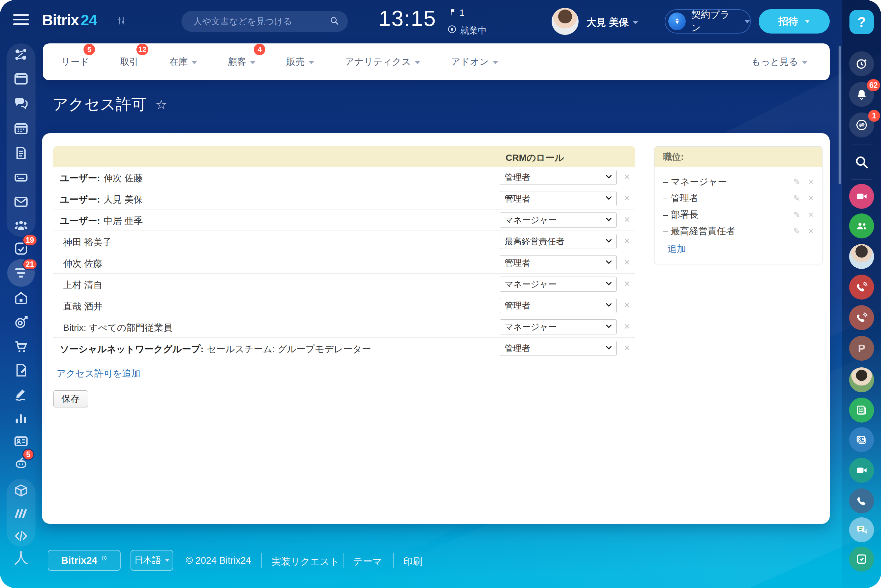 This screenshot has width=881, height=588. I want to click on hamburger-menu-icon, so click(21, 21).